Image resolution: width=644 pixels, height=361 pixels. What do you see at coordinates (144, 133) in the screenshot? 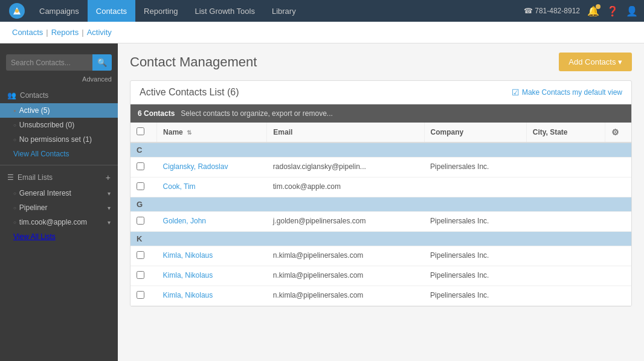
I see `header-checkbox-col` at bounding box center [144, 133].